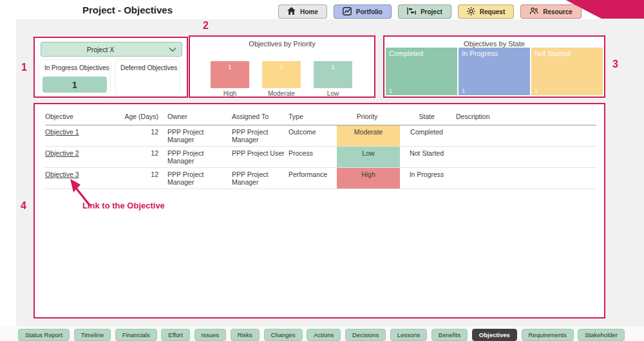  What do you see at coordinates (428, 157) in the screenshot?
I see `cell-state: Not Started` at bounding box center [428, 157].